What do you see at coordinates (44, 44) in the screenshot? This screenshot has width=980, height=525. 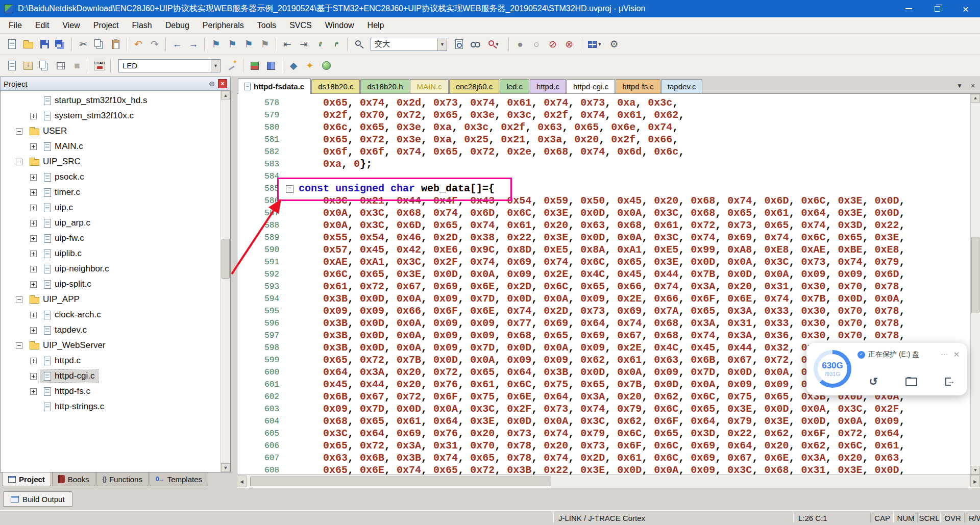 I see `save-icon` at bounding box center [44, 44].